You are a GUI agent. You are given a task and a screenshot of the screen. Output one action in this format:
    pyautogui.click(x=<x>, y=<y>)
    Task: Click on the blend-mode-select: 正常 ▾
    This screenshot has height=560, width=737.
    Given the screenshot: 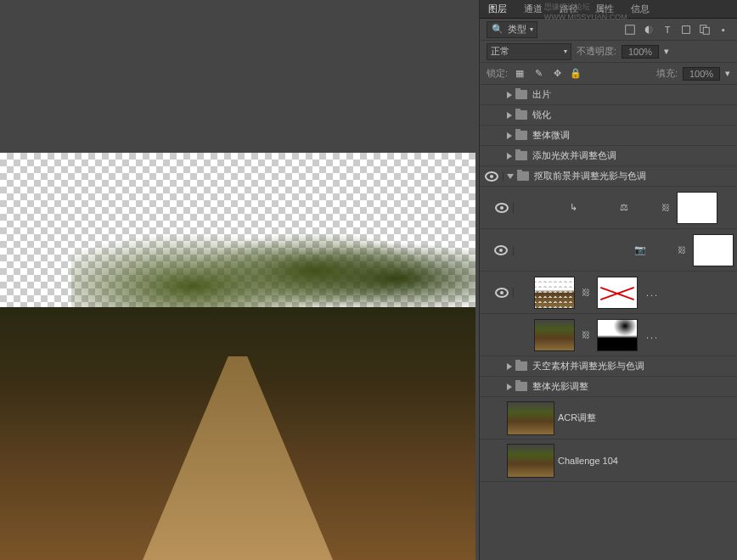 What is the action you would take?
    pyautogui.click(x=529, y=52)
    